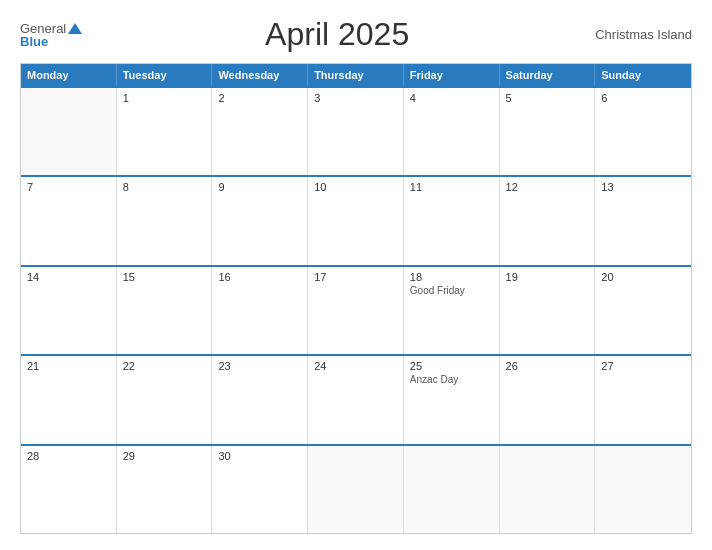  Describe the element at coordinates (68, 366) in the screenshot. I see `day-number: 21` at that location.